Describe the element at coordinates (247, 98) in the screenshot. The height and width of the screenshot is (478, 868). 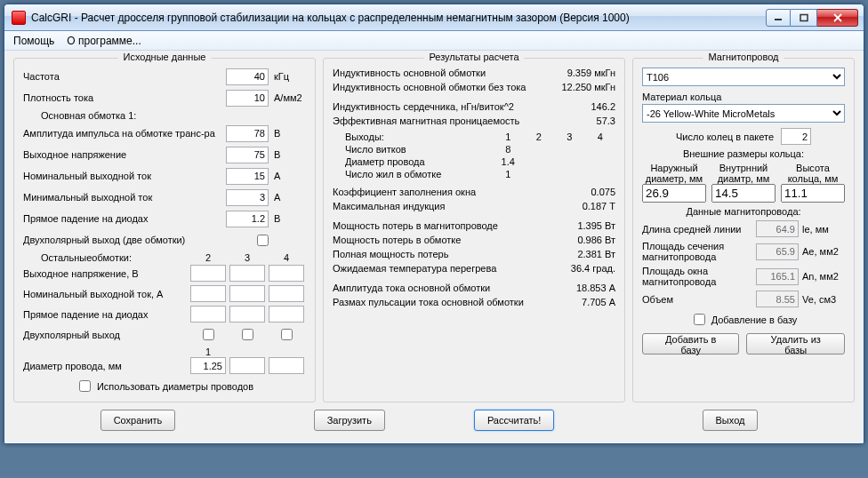
I see `density-input` at that location.